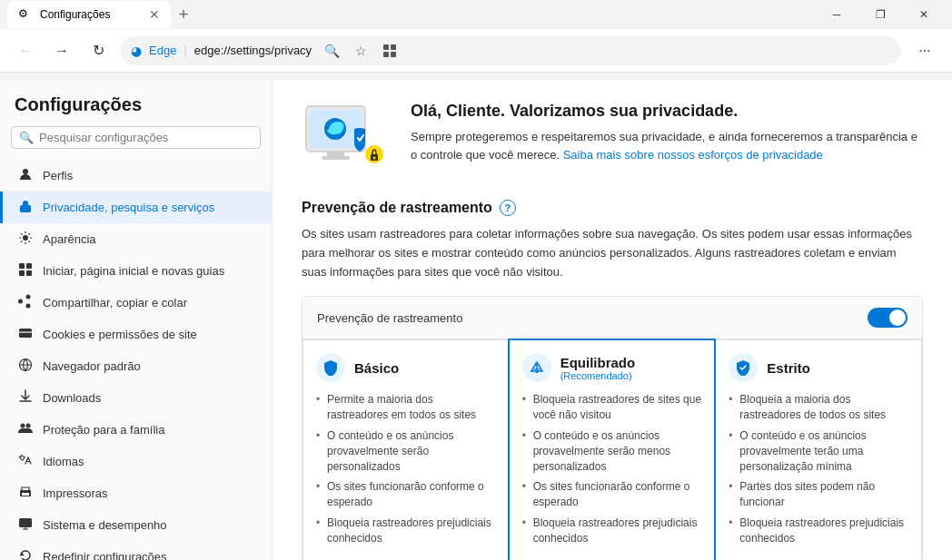  What do you see at coordinates (788, 368) in the screenshot?
I see `card-strict-title: Estrito` at bounding box center [788, 368].